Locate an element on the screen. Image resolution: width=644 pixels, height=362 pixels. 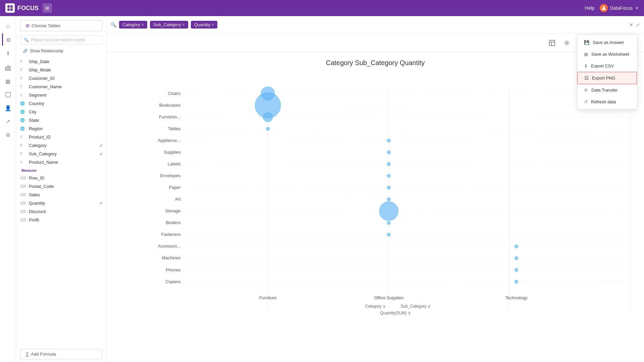
bubble-art is located at coordinates (389, 199).